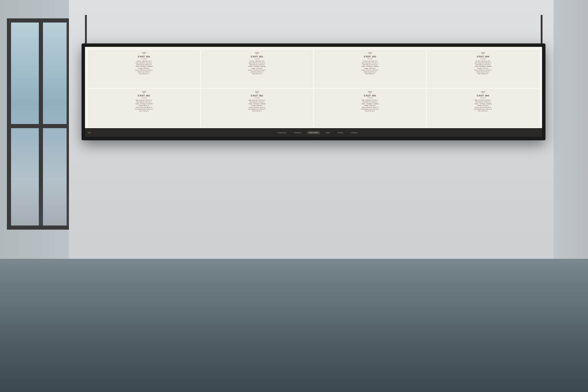  What do you see at coordinates (144, 98) in the screenshot?
I see `unit-levels-301: 3 Levels` at bounding box center [144, 98].